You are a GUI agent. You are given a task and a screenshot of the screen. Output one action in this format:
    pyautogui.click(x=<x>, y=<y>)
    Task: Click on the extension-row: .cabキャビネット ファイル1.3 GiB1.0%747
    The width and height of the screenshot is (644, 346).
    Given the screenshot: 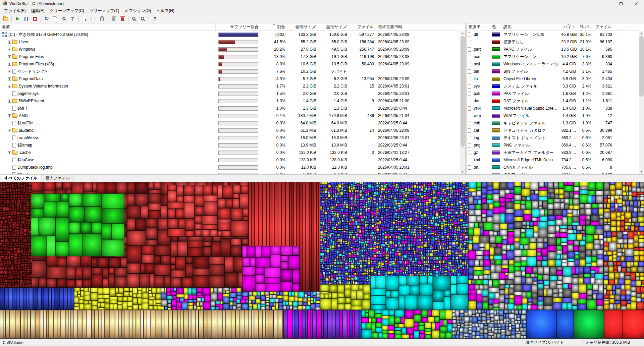 What is the action you would take?
    pyautogui.click(x=553, y=123)
    